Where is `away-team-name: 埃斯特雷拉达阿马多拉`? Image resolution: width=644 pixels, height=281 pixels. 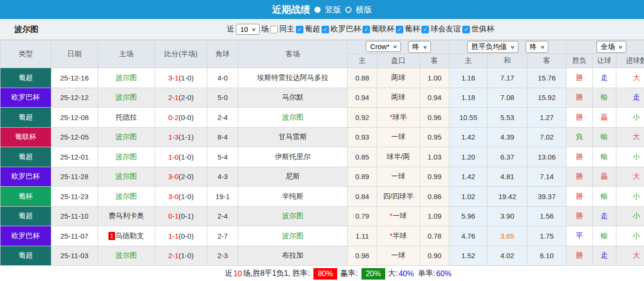
away-team-name: 埃斯特雷拉达阿马多拉 is located at coordinates (293, 77).